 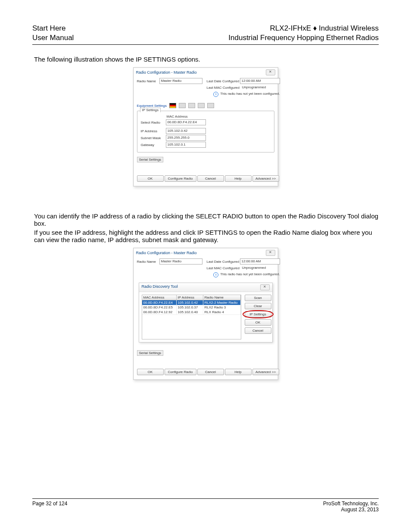 I want to click on ip-settings-button: IP Settings, so click(x=258, y=314).